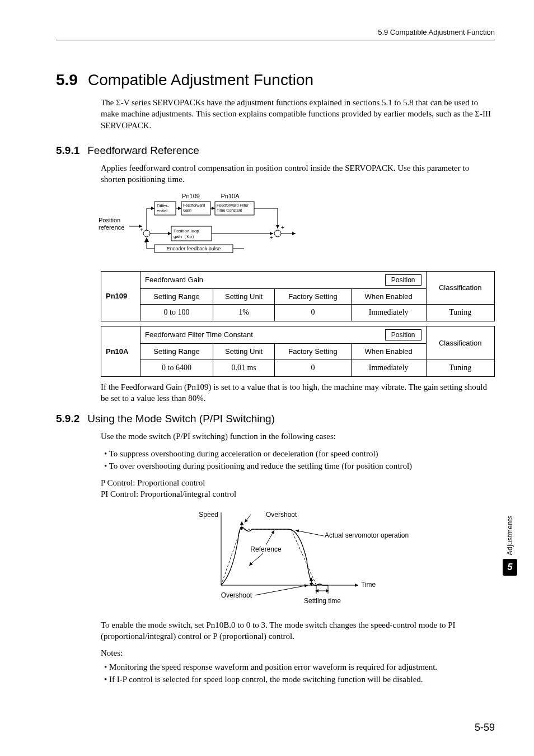 Image resolution: width=534 pixels, height=756 pixels. Describe the element at coordinates (299, 454) in the screenshot. I see `list-item: To suppress overshooting during accelera…` at that location.